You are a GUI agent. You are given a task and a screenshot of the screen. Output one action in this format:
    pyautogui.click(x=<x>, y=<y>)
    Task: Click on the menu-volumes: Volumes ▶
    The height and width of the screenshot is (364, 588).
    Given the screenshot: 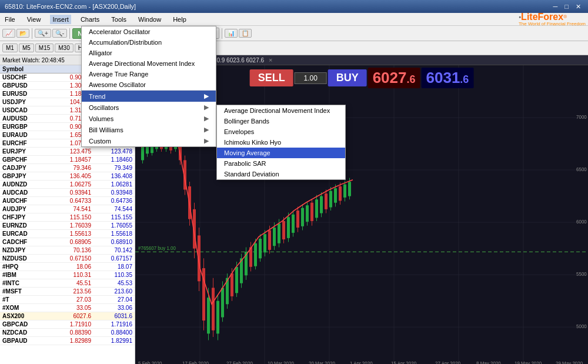 What is the action you would take?
    pyautogui.click(x=149, y=119)
    